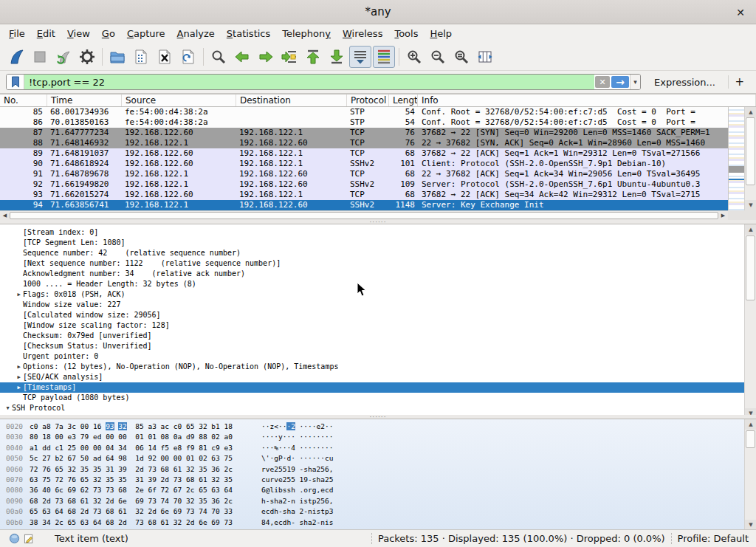  Describe the element at coordinates (414, 57) in the screenshot. I see `zoom-in-button` at that location.